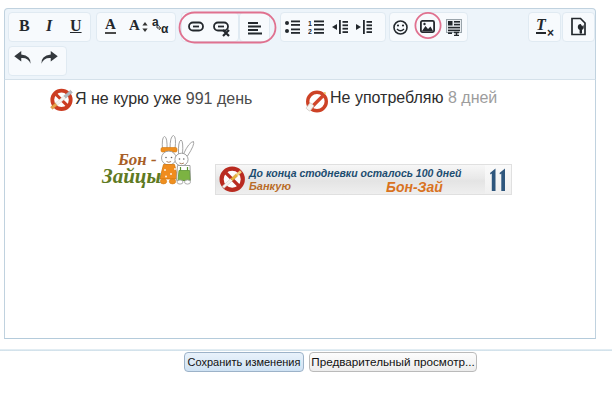 The image size is (612, 408). Describe the element at coordinates (310, 31) in the screenshot. I see `svg-text: 2` at that location.